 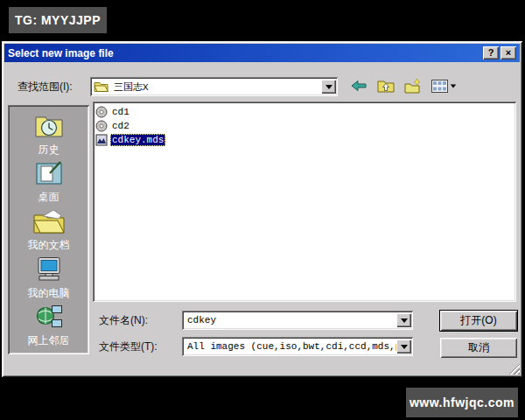 I want to click on dialog-title: Select new image file, so click(x=245, y=53).